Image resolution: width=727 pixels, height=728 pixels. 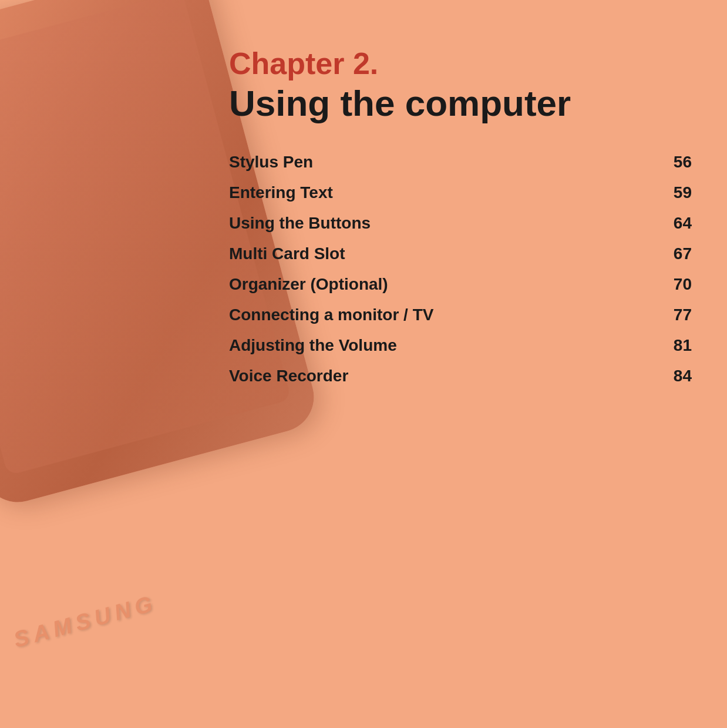 I want to click on toc-item-page: 77, so click(x=677, y=315).